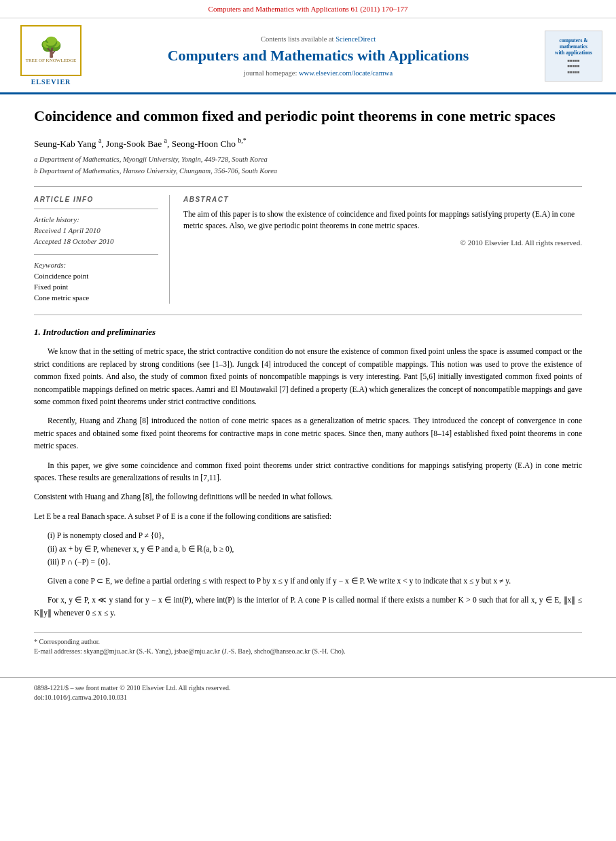 This screenshot has height=841, width=616. What do you see at coordinates (308, 698) in the screenshot?
I see `doi-line: doi:10.1016/j.camwa.2010.10.031` at bounding box center [308, 698].